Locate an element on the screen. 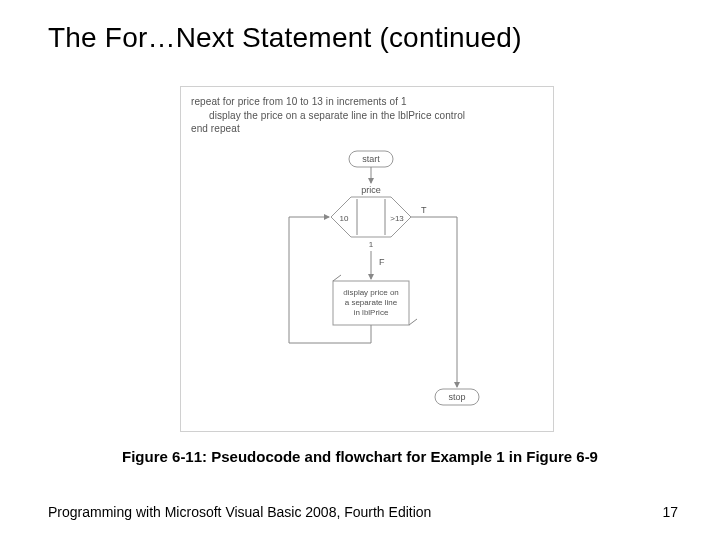 This screenshot has width=720, height=540. figure-caption: Figure 6-11: Pseudocode and flowchart fo… is located at coordinates (360, 456).